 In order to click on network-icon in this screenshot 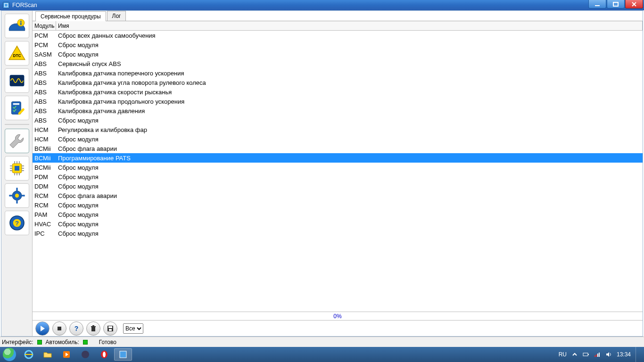, I will do `click(597, 354)`.